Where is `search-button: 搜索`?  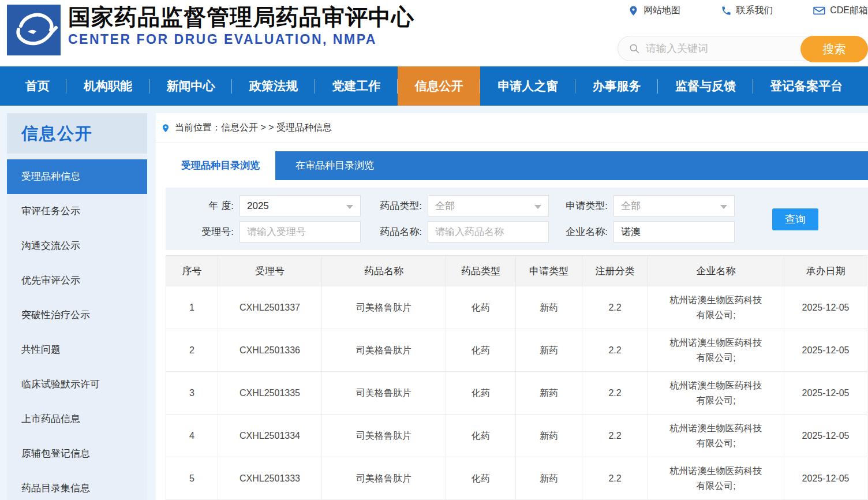
search-button: 搜索 is located at coordinates (835, 49).